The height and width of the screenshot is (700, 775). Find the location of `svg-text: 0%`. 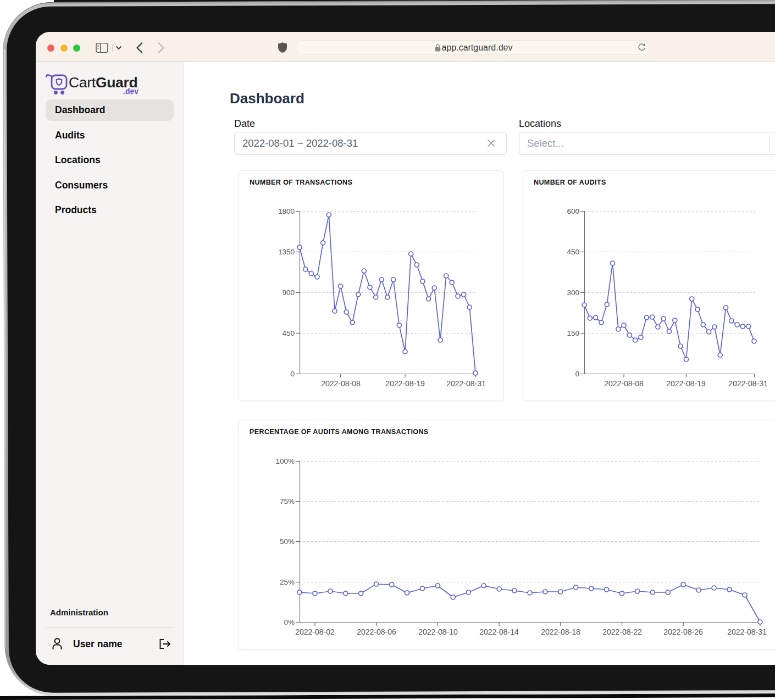

svg-text: 0% is located at coordinates (289, 622).